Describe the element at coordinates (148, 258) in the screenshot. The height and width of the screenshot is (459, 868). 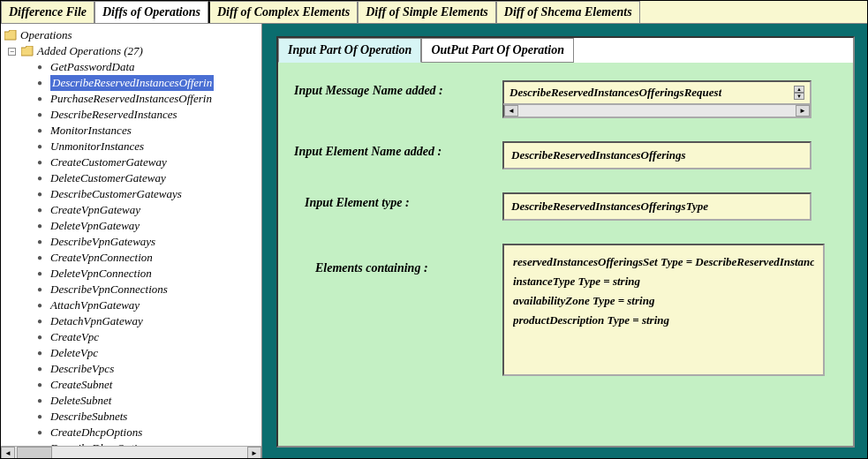
I see `tree-item: ●CreateVpnConnection` at that location.